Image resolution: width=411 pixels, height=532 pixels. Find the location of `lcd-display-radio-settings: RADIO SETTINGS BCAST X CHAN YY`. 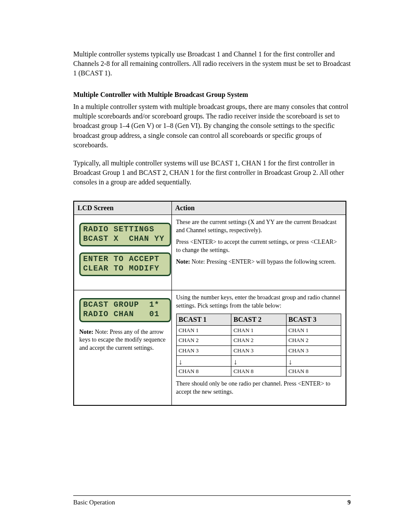

lcd-display-radio-settings: RADIO SETTINGS BCAST X CHAN YY is located at coordinates (125, 234).